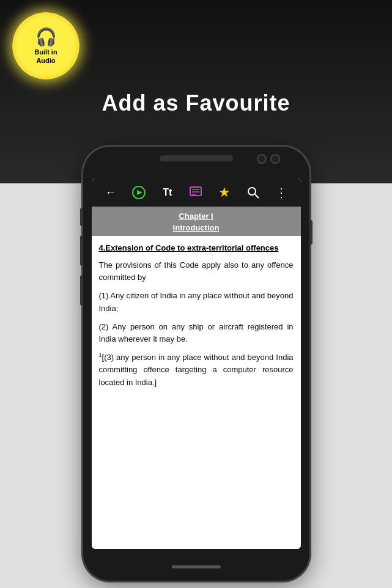 This screenshot has height=588, width=392. What do you see at coordinates (196, 369) in the screenshot?
I see `para-4-text: [(3) any person in any place without and…` at bounding box center [196, 369].